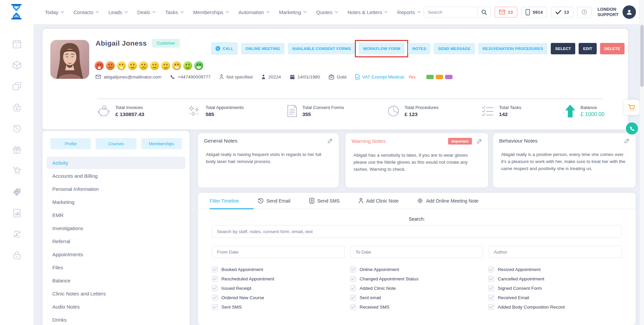  Describe the element at coordinates (116, 294) in the screenshot. I see `section-menu-item: Clinic Notes and Letters` at that location.